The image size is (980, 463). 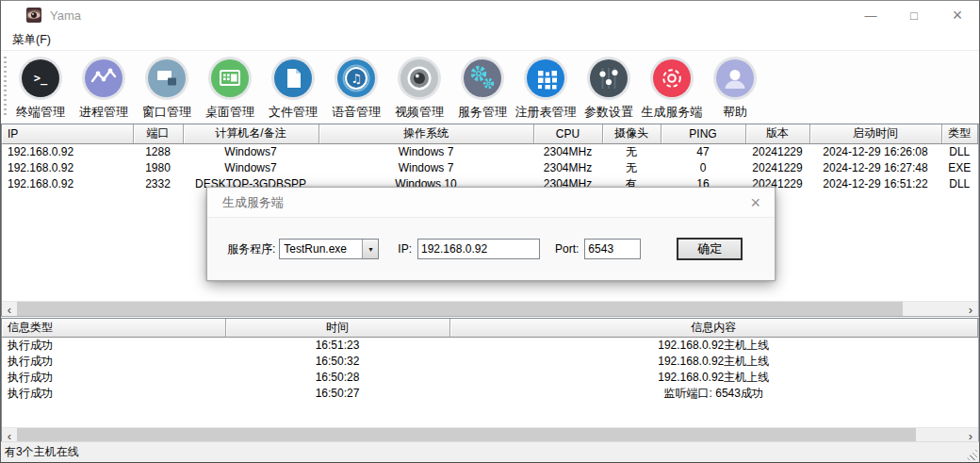 I want to click on music-icon: ♫, so click(x=356, y=78).